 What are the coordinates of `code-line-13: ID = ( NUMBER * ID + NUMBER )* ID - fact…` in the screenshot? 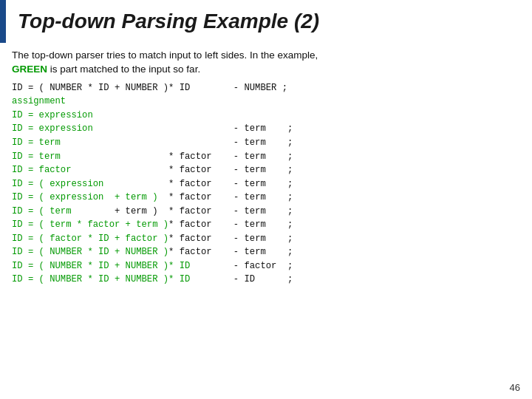 It's located at (265, 266).